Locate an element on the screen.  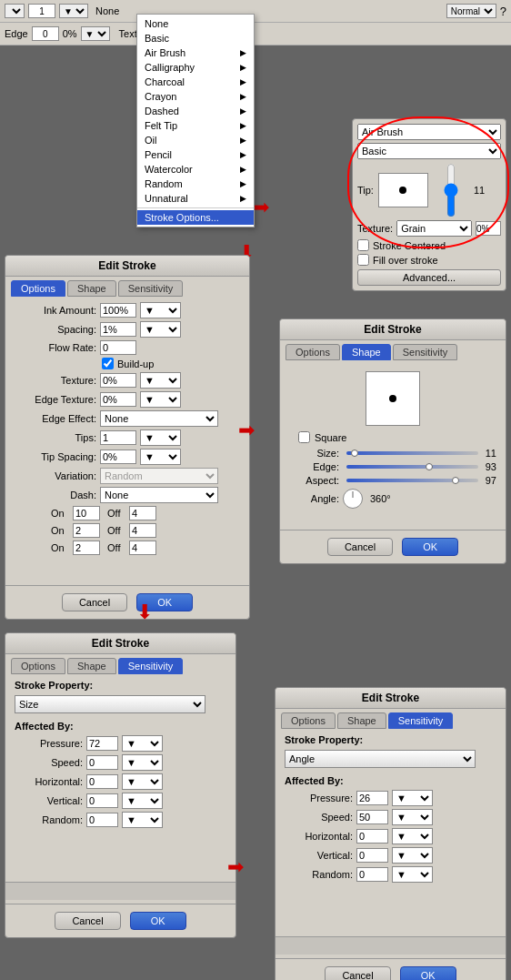
stroke-property-select: Size is located at coordinates (110, 704).